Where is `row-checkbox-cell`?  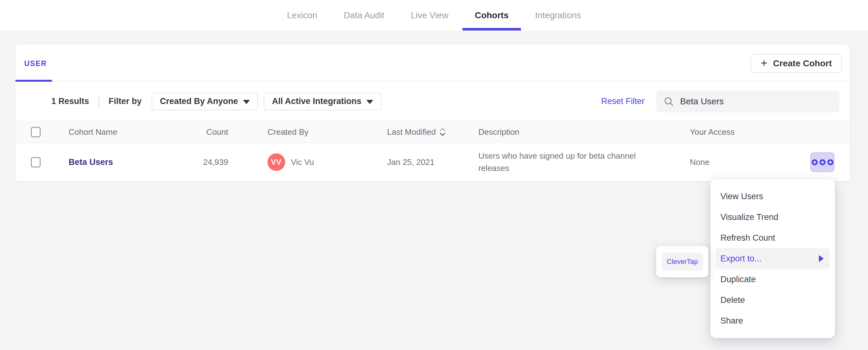
row-checkbox-cell is located at coordinates (34, 162).